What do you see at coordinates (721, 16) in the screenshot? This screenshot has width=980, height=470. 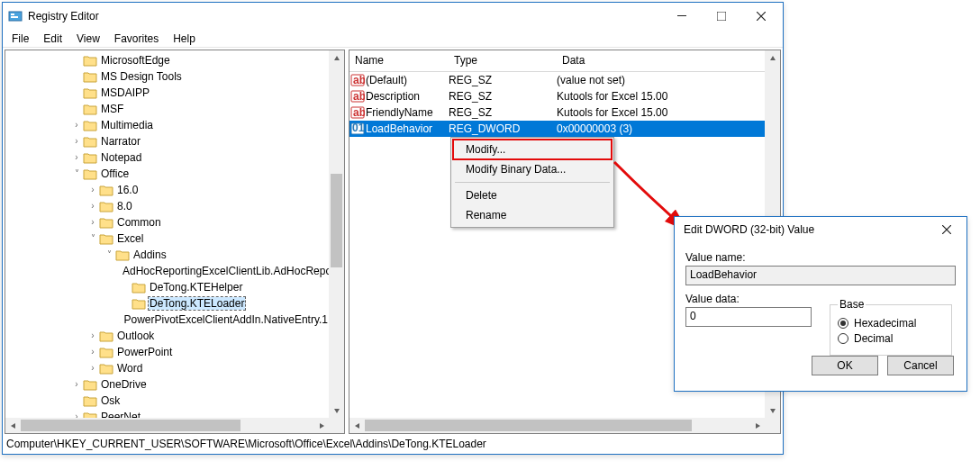 I see `maximize-button` at bounding box center [721, 16].